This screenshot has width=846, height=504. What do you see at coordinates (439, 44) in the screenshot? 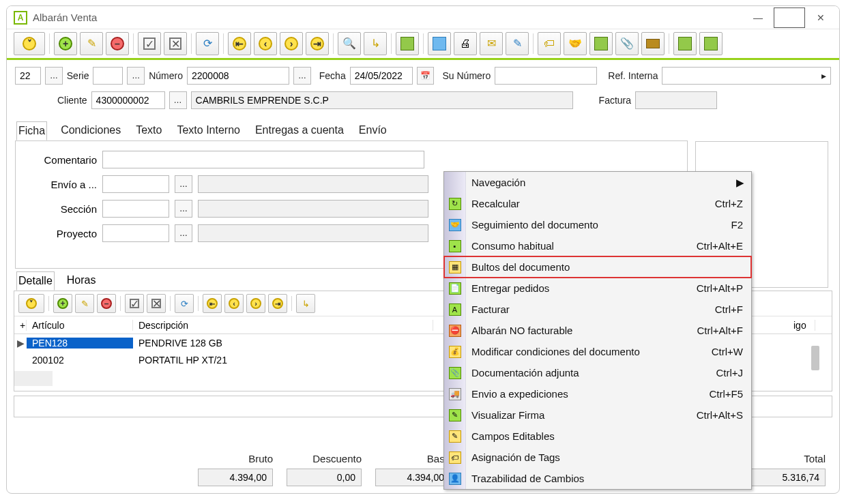
I see `screen-button` at bounding box center [439, 44].